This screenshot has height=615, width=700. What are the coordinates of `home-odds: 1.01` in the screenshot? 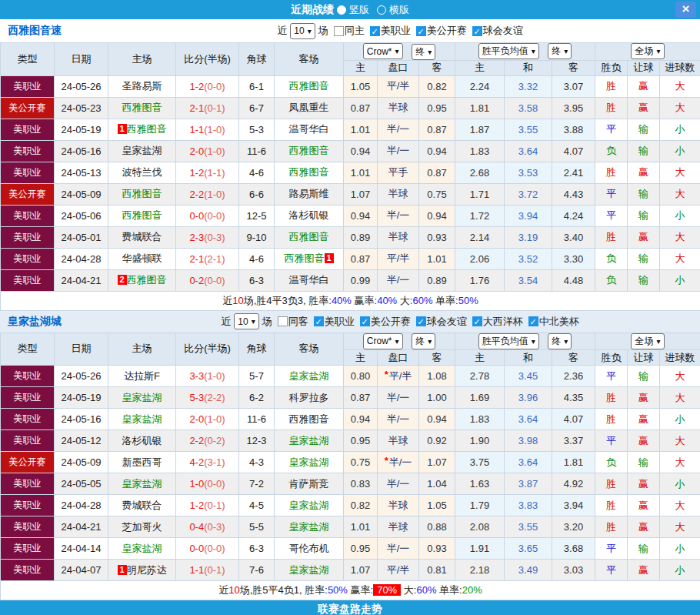 It's located at (361, 129).